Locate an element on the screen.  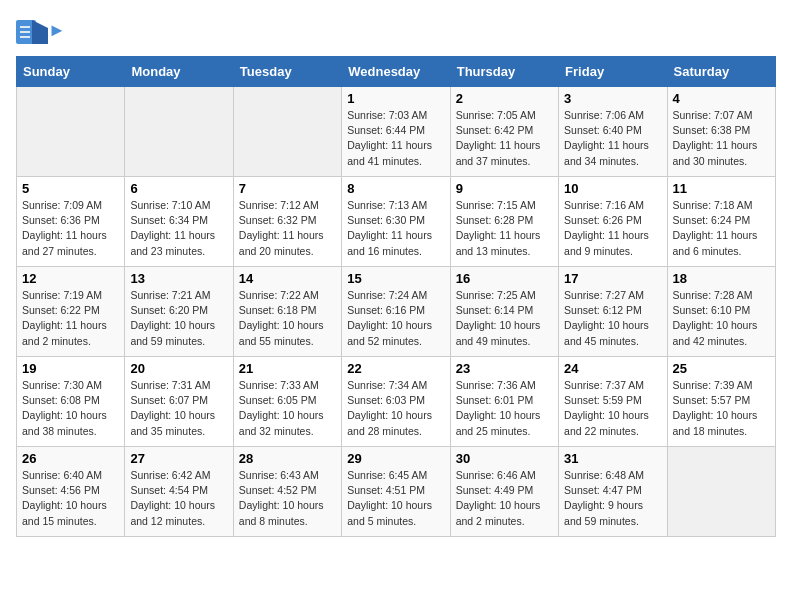
day-info: Sunrise: 7:39 AM Sunset: 5:57 PM Dayligh… is located at coordinates (722, 408).